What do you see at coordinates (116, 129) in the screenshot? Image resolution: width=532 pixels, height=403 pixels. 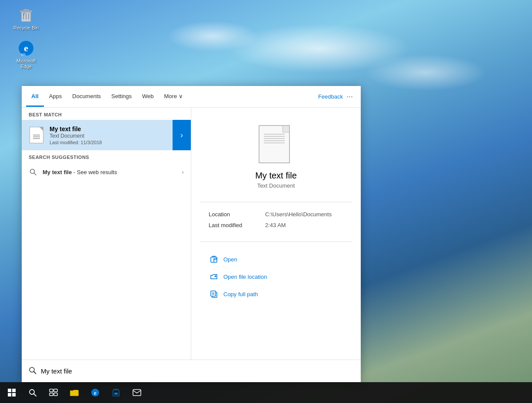 I see `best-match-name: My text file` at bounding box center [116, 129].